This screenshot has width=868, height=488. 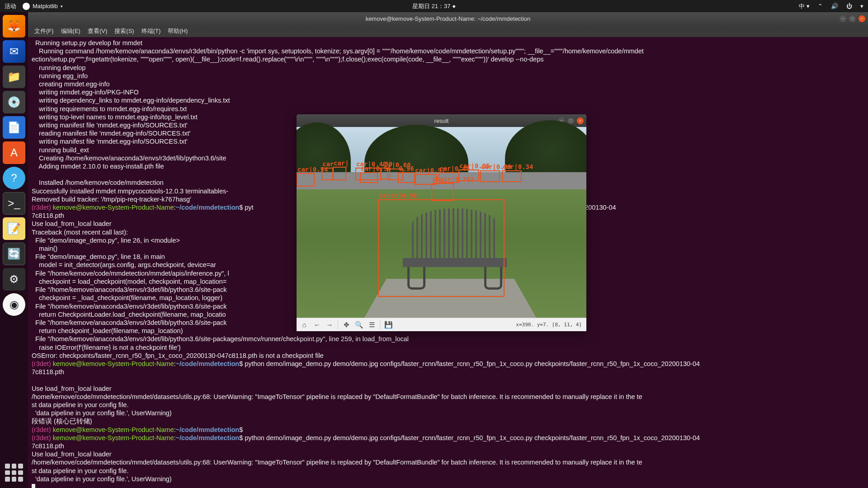 I want to click on software-launcher: A, so click(x=14, y=153).